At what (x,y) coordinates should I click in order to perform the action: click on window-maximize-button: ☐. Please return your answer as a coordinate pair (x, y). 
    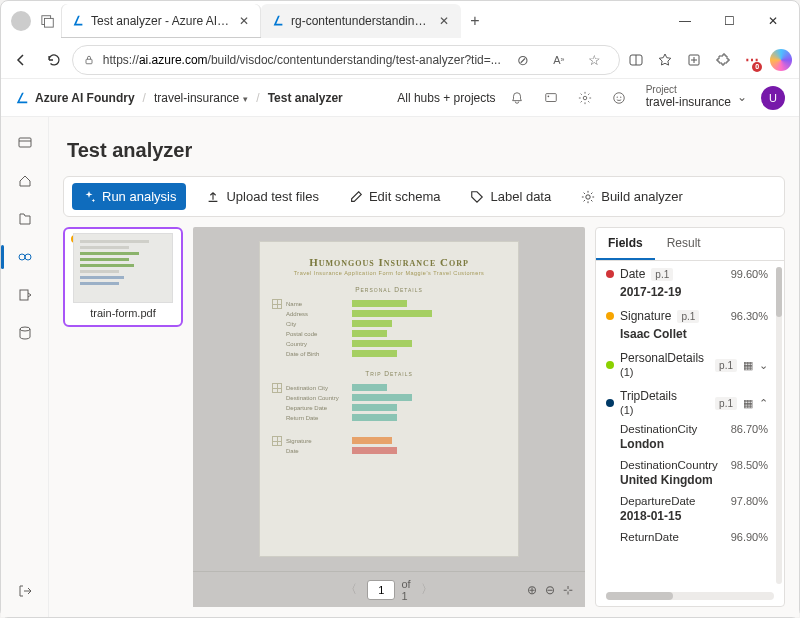
    Looking at the image, I should click on (729, 21).